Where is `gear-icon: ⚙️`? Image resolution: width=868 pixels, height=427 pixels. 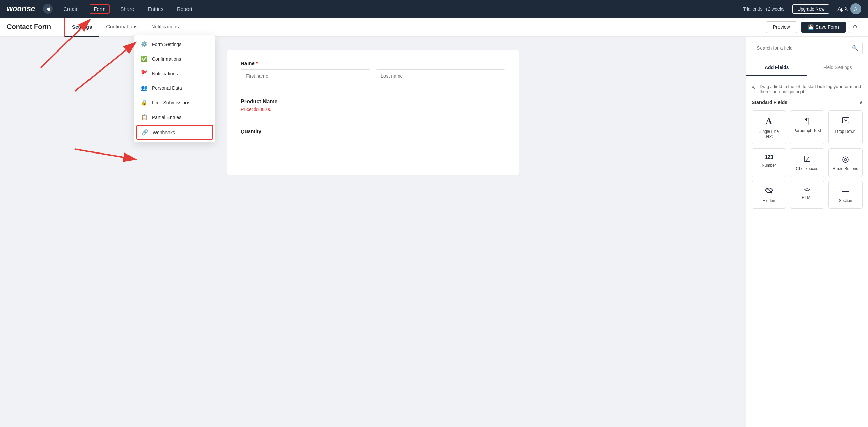
gear-icon: ⚙️ is located at coordinates (144, 44).